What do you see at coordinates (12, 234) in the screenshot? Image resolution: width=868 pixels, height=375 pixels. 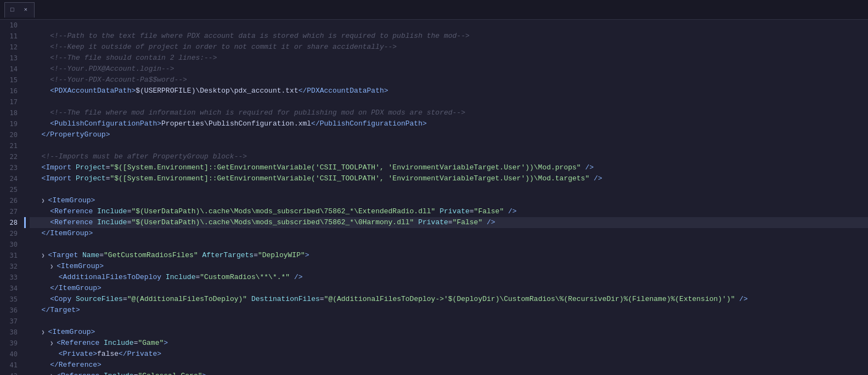 I see `line-number: 29` at bounding box center [12, 234].